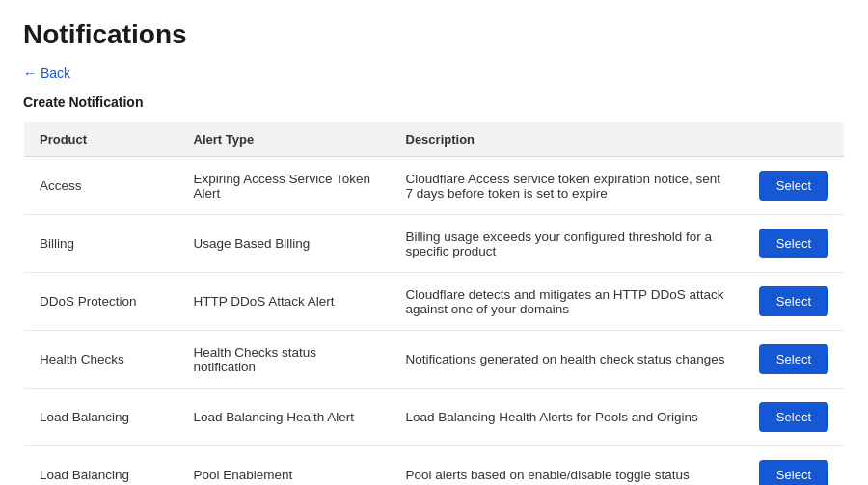 The height and width of the screenshot is (485, 868). Describe the element at coordinates (434, 186) in the screenshot. I see `table-row: Access Expiring Access Service Token Ale…` at that location.